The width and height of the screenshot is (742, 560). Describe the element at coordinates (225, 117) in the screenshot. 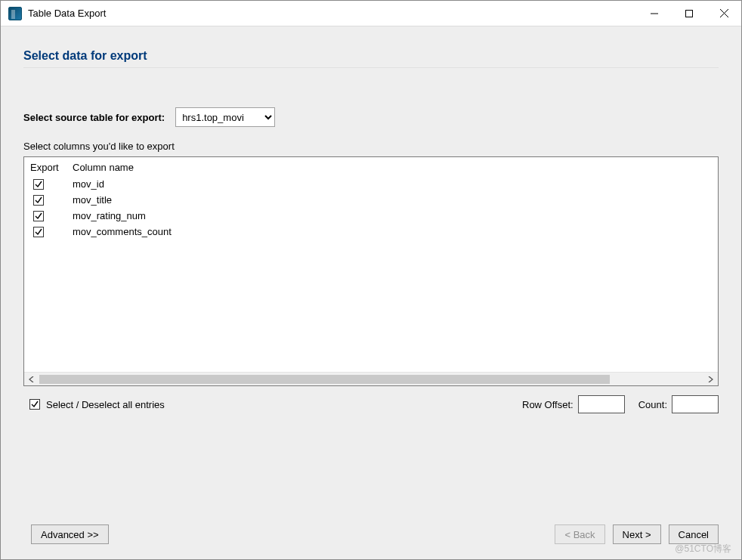

I see `source-table-select: hrs1.top_movi` at that location.